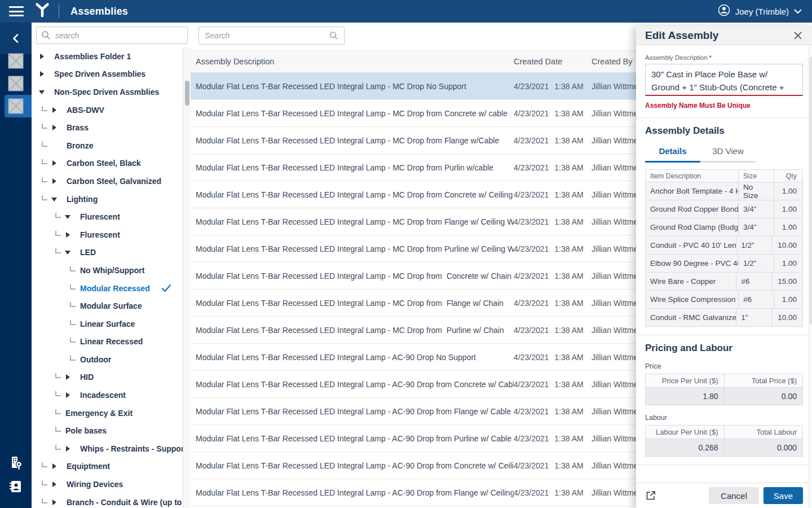 The height and width of the screenshot is (508, 812). I want to click on rail-item-3-selected, so click(16, 106).